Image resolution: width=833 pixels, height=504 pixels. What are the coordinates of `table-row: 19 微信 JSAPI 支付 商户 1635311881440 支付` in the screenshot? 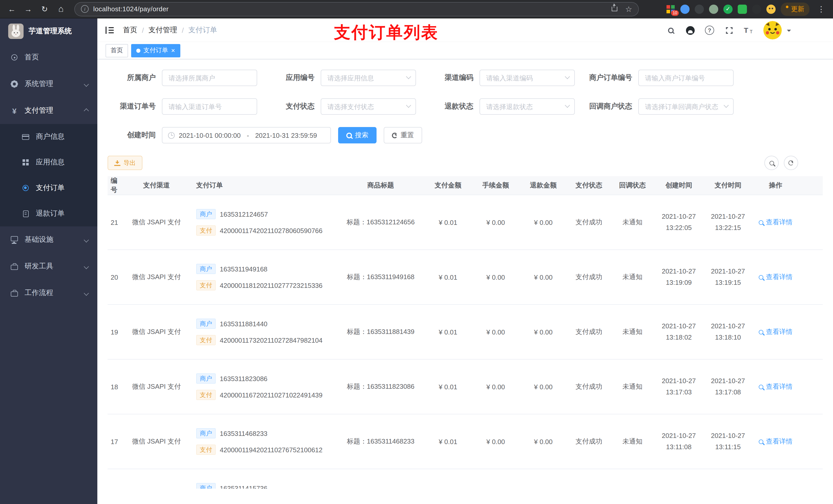 It's located at (465, 332).